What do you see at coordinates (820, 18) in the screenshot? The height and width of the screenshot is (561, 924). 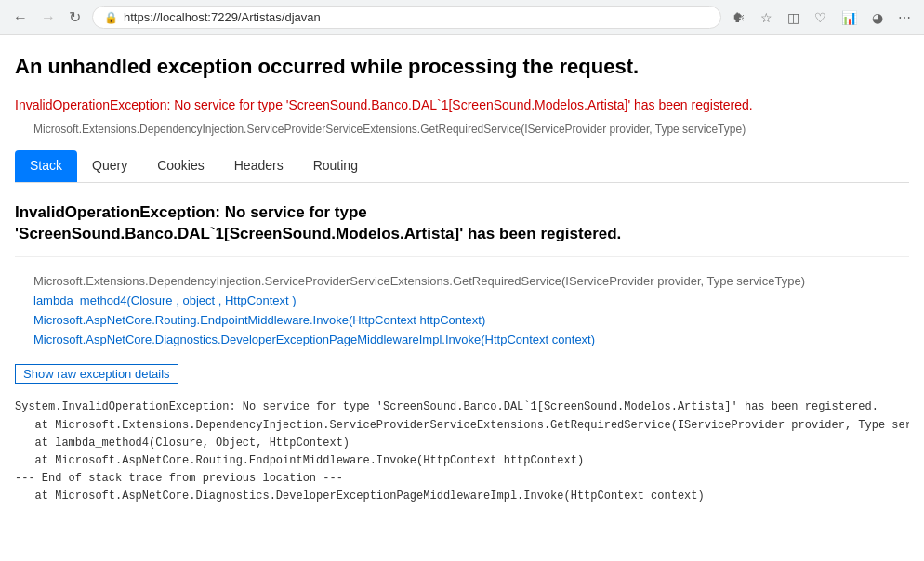 I see `bookmark-button: ♡` at bounding box center [820, 18].